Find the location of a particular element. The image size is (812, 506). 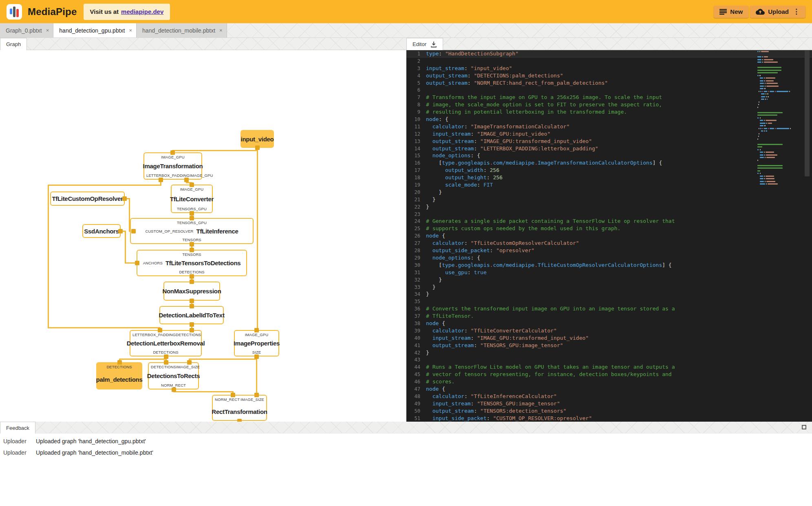

code-line: 9# resulting in potential letterboxing i… is located at coordinates (609, 112).